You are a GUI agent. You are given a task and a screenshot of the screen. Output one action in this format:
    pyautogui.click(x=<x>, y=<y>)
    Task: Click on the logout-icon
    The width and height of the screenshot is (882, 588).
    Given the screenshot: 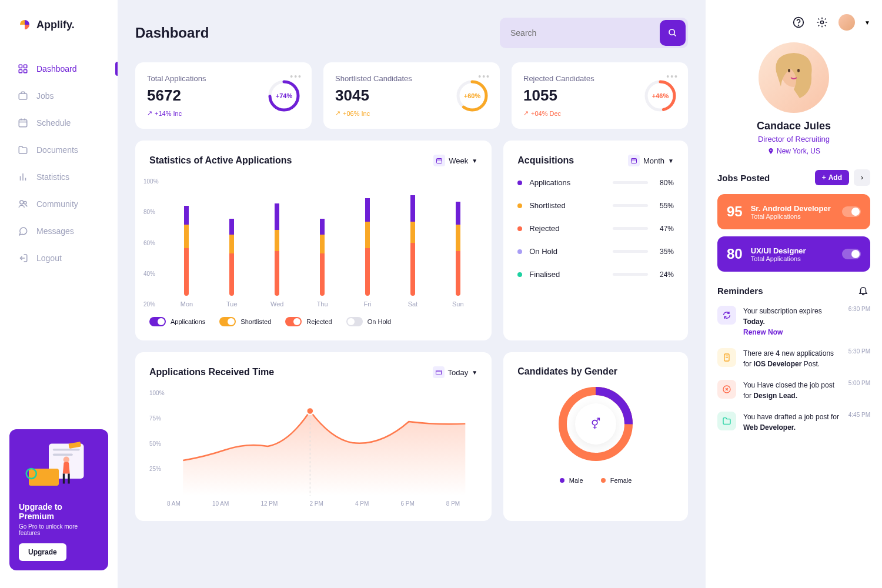 What is the action you would take?
    pyautogui.click(x=23, y=258)
    